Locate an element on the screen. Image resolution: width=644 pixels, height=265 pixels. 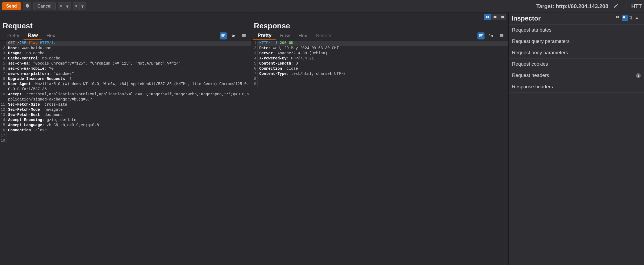
settings-button is located at coordinates (27, 6).